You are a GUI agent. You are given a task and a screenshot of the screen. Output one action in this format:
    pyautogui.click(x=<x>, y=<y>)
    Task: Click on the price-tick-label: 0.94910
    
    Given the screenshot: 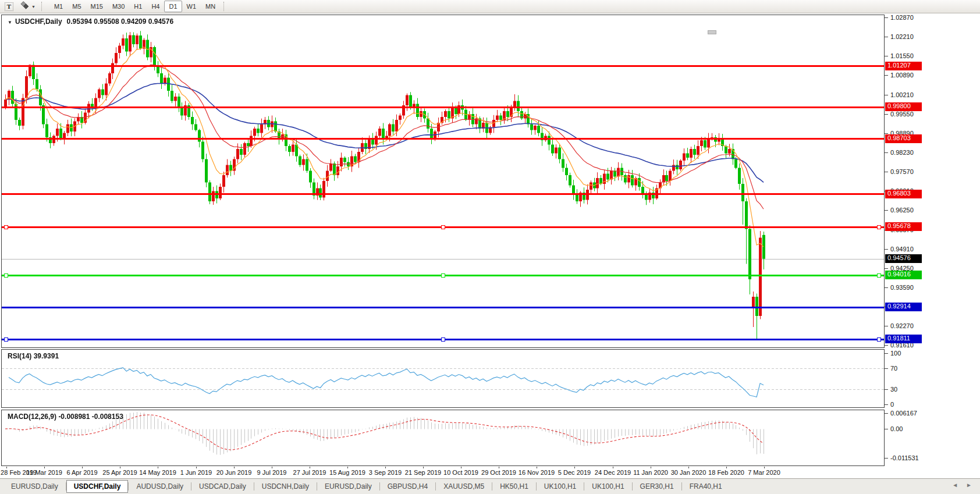 What is the action you would take?
    pyautogui.click(x=902, y=249)
    